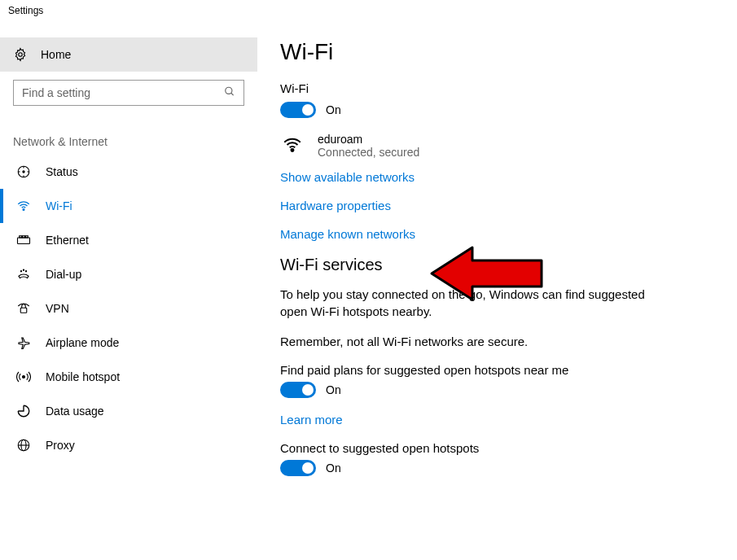 The height and width of the screenshot is (560, 737). What do you see at coordinates (484, 205) in the screenshot?
I see `link-hardware-properties: Hardware properties` at bounding box center [484, 205].